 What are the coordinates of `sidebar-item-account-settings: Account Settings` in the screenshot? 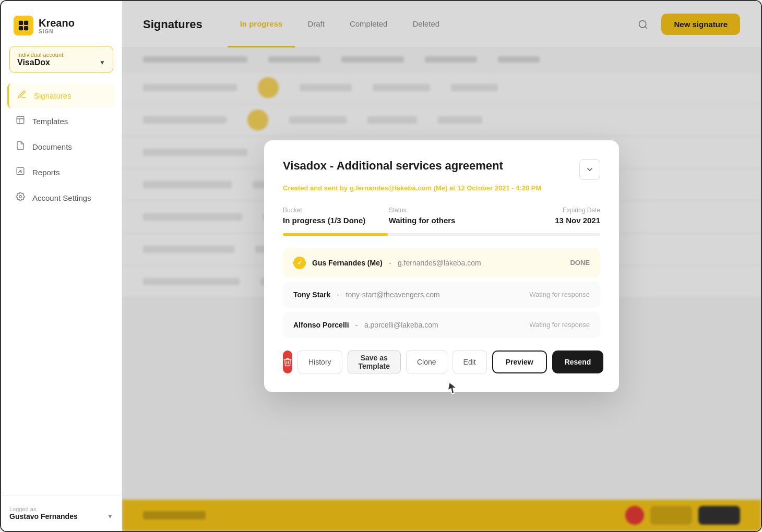 It's located at (62, 198).